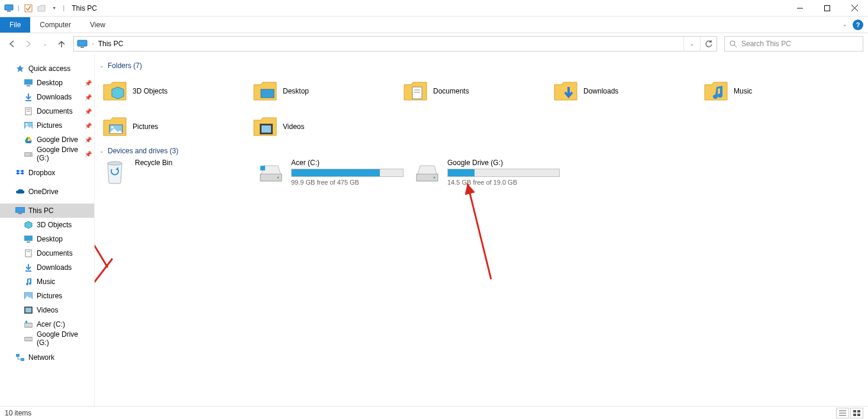  I want to click on status-bar: 10 items, so click(434, 412).